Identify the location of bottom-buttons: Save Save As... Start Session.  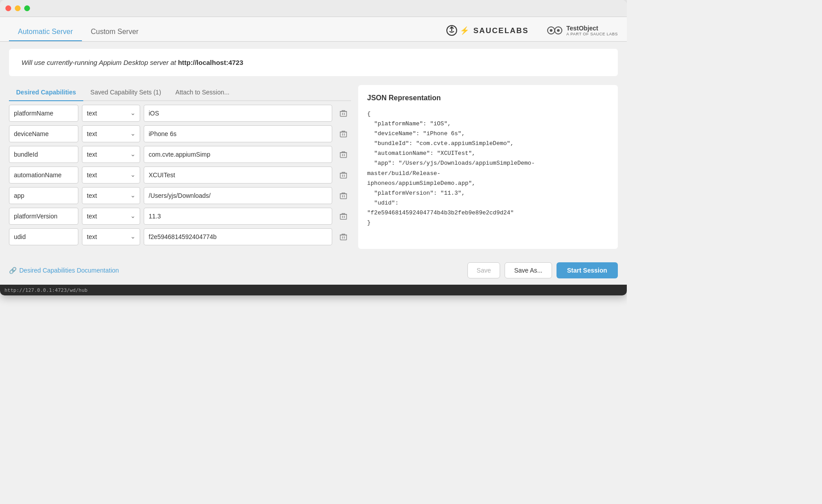
(543, 270).